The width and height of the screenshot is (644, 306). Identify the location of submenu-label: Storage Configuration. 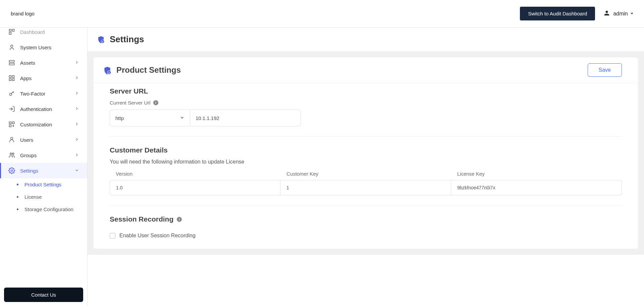
(49, 209).